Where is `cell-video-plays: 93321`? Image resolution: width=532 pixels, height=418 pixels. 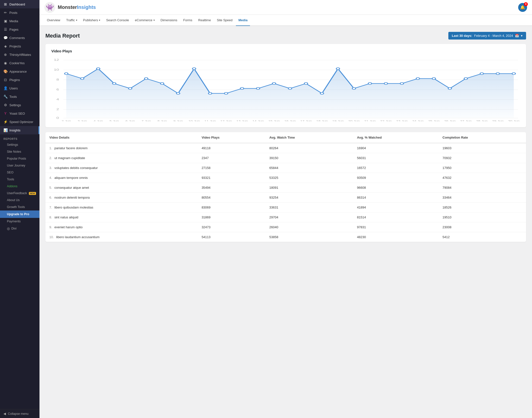
cell-video-plays: 93321 is located at coordinates (231, 178).